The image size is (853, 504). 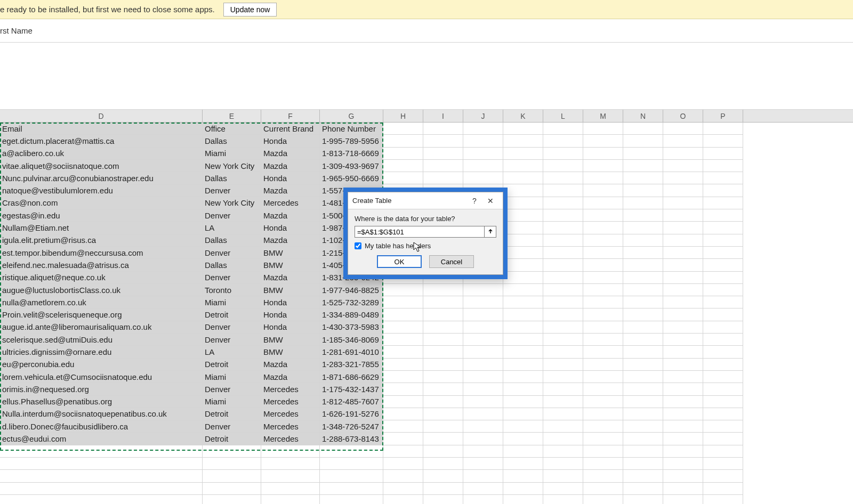 What do you see at coordinates (232, 166) in the screenshot?
I see `cell: New York City` at bounding box center [232, 166].